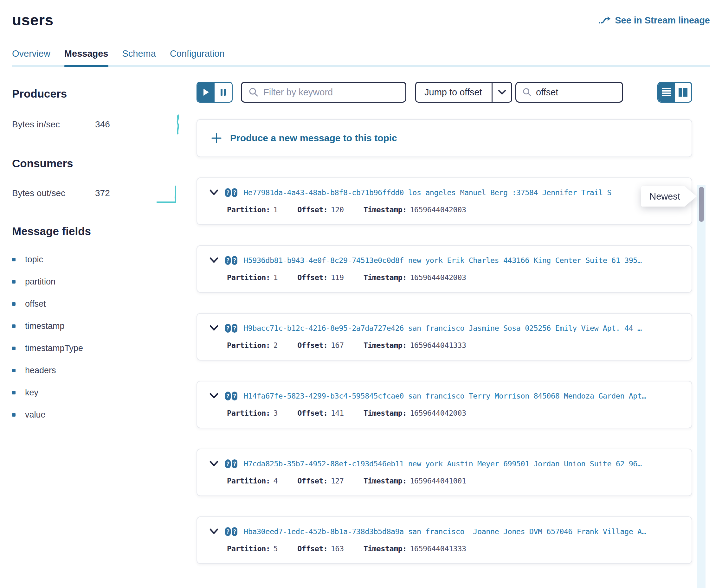 The width and height of the screenshot is (722, 588). What do you see at coordinates (654, 20) in the screenshot?
I see `stream-lineage-link: See in Stream lineage` at bounding box center [654, 20].